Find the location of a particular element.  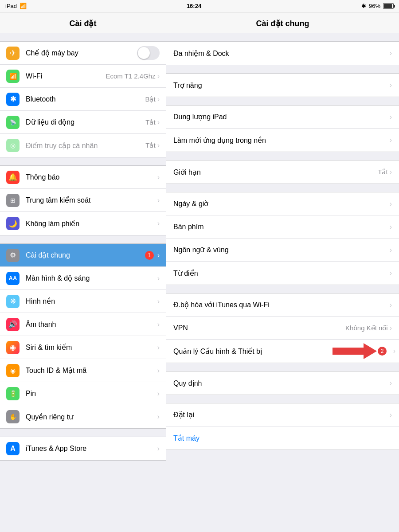

reset-group: Đặt lại › Tắt máy is located at coordinates (283, 426).